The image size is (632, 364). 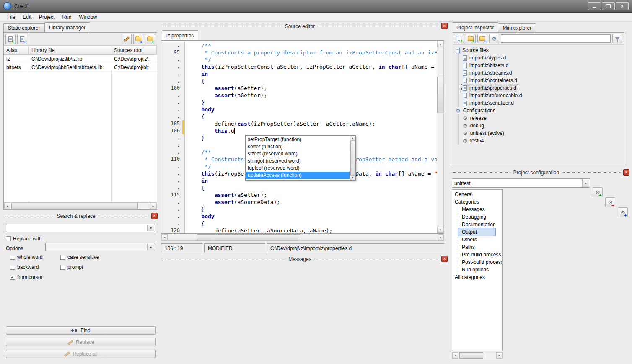 I want to click on tree-item-import-iz-containers-d: import\iz\containers.d, so click(x=490, y=80).